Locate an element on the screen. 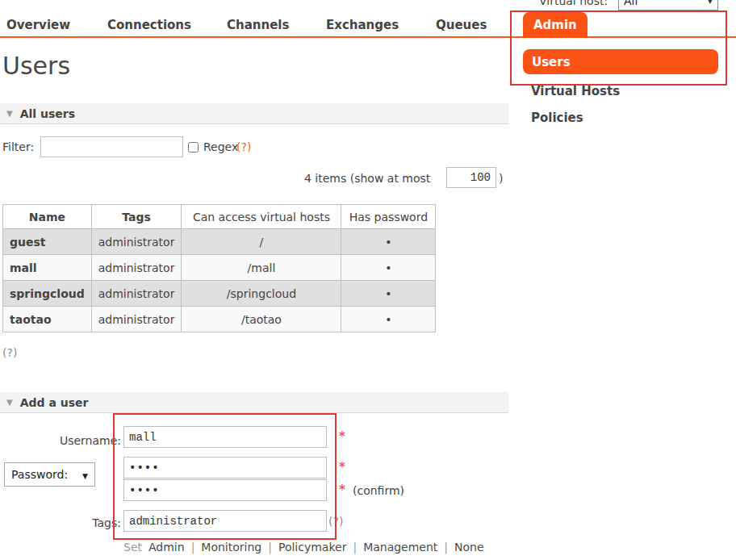 The image size is (736, 560). nav-item-connections: Connections is located at coordinates (149, 25).